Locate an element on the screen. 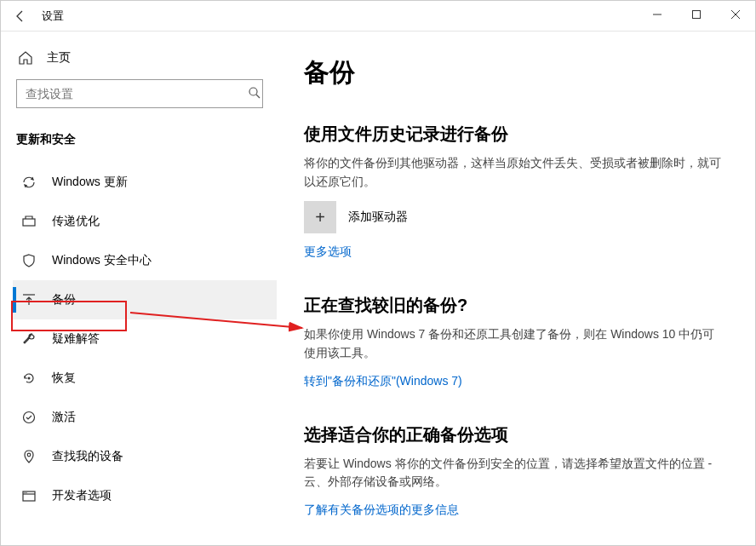 Image resolution: width=756 pixels, height=546 pixels. plus-icon: + is located at coordinates (320, 217).